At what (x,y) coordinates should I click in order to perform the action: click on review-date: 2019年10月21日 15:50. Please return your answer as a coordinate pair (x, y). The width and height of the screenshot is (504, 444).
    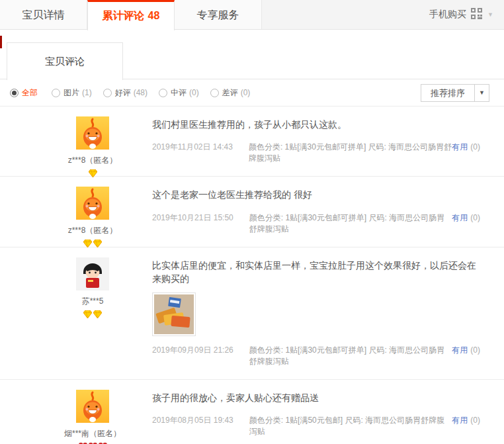
    Looking at the image, I should click on (193, 218).